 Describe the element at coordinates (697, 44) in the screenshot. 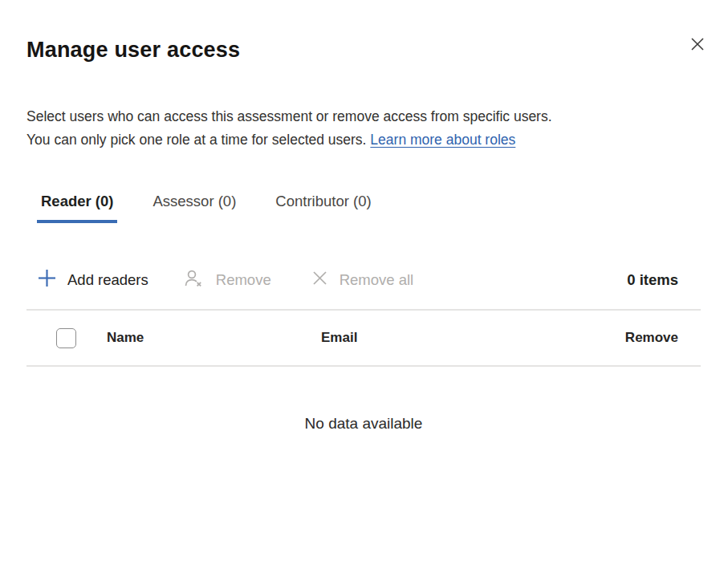

I see `close-button` at that location.